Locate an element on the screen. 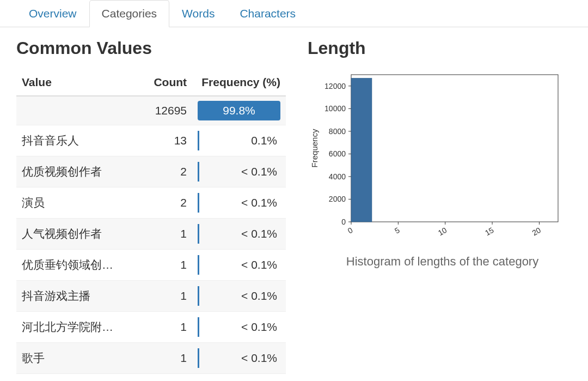 The image size is (588, 381). svg-text: 5 is located at coordinates (397, 231).